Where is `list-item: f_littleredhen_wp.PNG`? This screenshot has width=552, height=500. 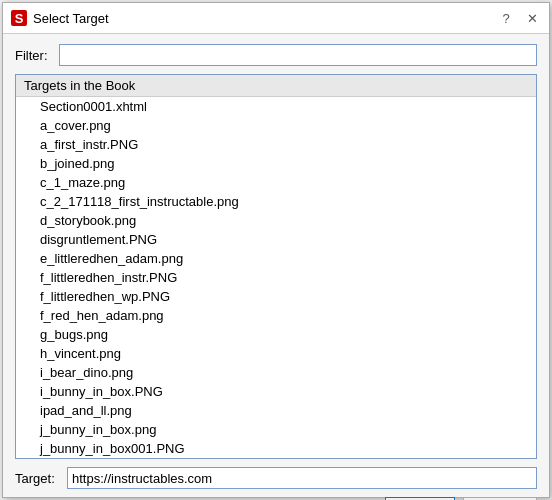
list-item: f_littleredhen_wp.PNG is located at coordinates (276, 296).